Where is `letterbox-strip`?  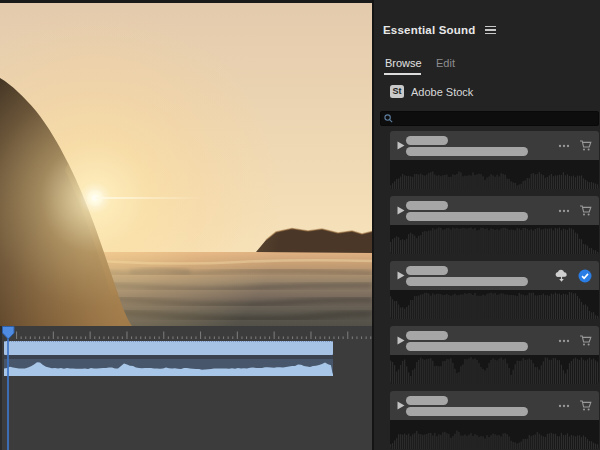
letterbox-strip is located at coordinates (186, 2).